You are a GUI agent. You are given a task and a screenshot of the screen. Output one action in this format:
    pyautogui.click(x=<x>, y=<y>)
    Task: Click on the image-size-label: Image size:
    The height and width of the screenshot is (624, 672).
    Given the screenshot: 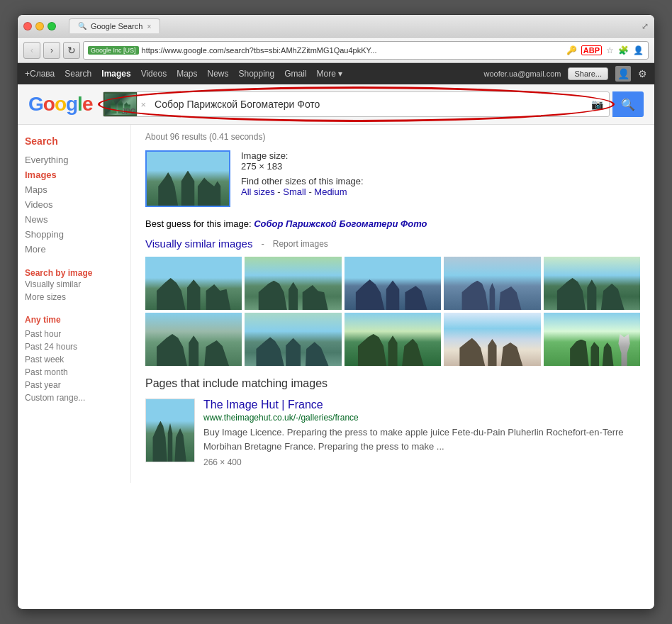 What is the action you would take?
    pyautogui.click(x=264, y=156)
    